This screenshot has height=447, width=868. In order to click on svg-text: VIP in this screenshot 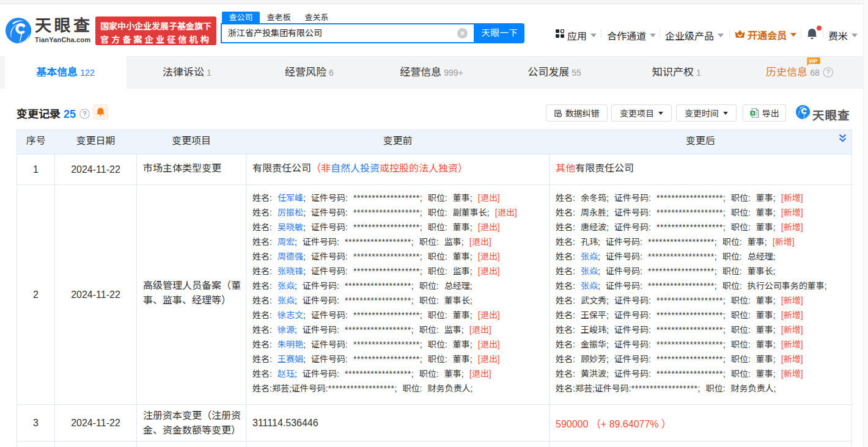, I will do `click(813, 61)`.